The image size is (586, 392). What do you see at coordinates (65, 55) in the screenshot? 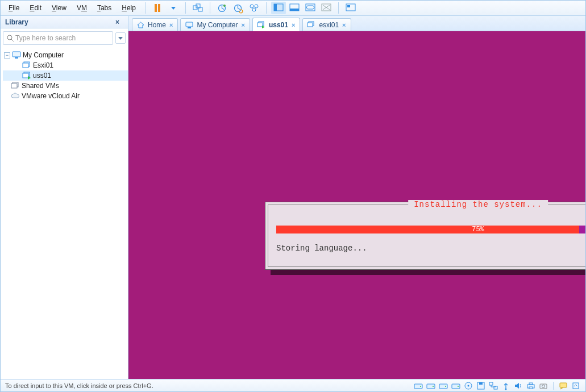
I see `tree-item-my-computer: − My Computer` at bounding box center [65, 55].